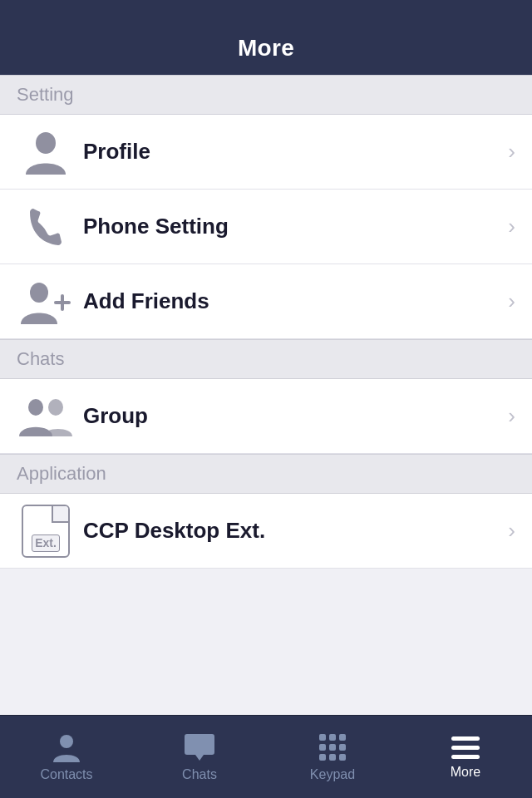 Image resolution: width=532 pixels, height=798 pixels. I want to click on section-application-label: Application, so click(62, 474).